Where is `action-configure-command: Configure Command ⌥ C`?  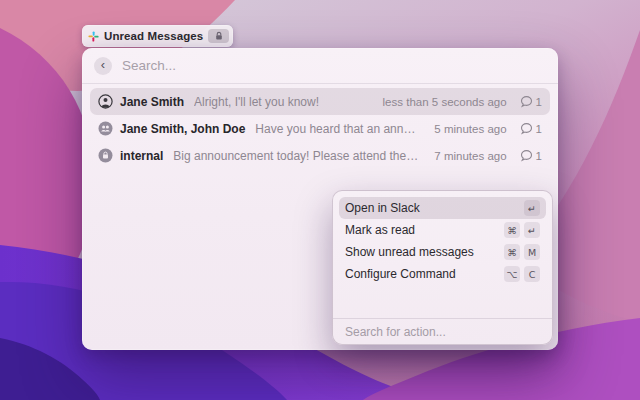 action-configure-command: Configure Command ⌥ C is located at coordinates (442, 274).